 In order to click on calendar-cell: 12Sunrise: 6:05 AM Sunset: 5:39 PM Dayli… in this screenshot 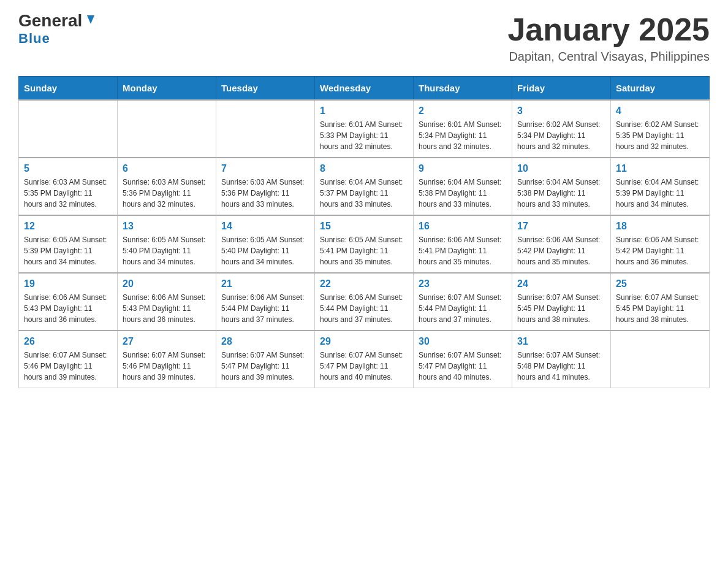, I will do `click(69, 244)`.